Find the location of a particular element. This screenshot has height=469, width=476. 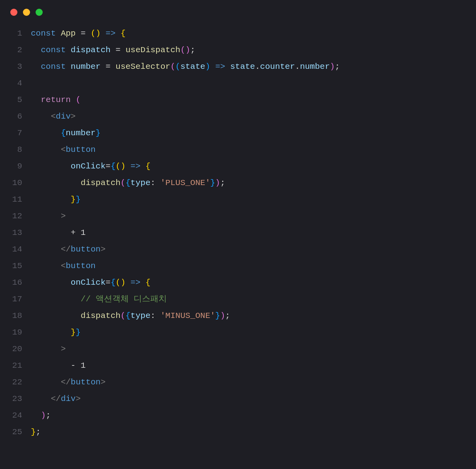

token-op: . is located at coordinates (258, 66).